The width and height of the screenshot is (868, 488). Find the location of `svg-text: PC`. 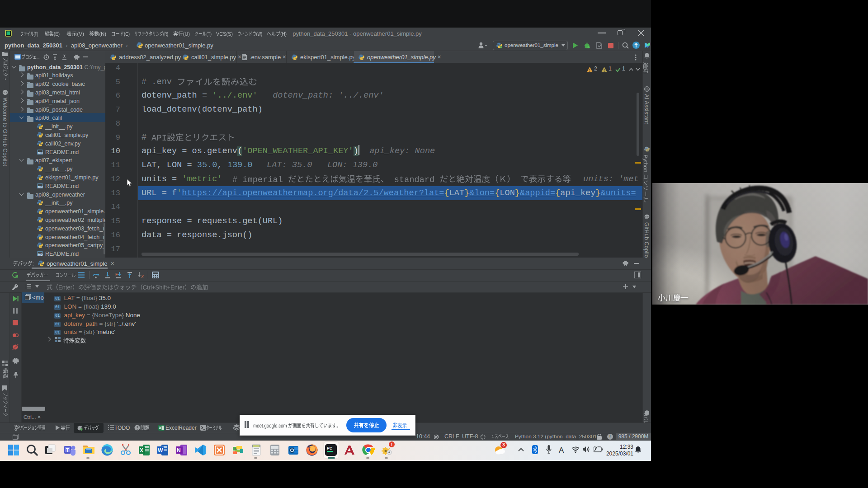

svg-text: PC is located at coordinates (330, 448).